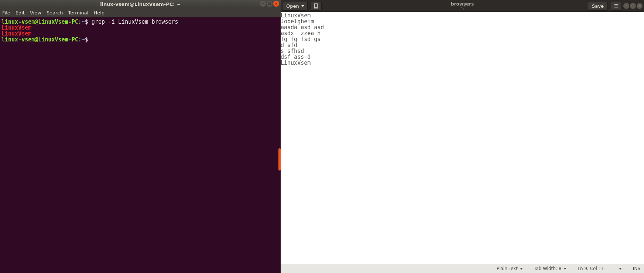 The height and width of the screenshot is (273, 644). Describe the element at coordinates (140, 4) in the screenshot. I see `terminal-titlebar: linux-vsem@LinuxVsem-PC: ~` at that location.